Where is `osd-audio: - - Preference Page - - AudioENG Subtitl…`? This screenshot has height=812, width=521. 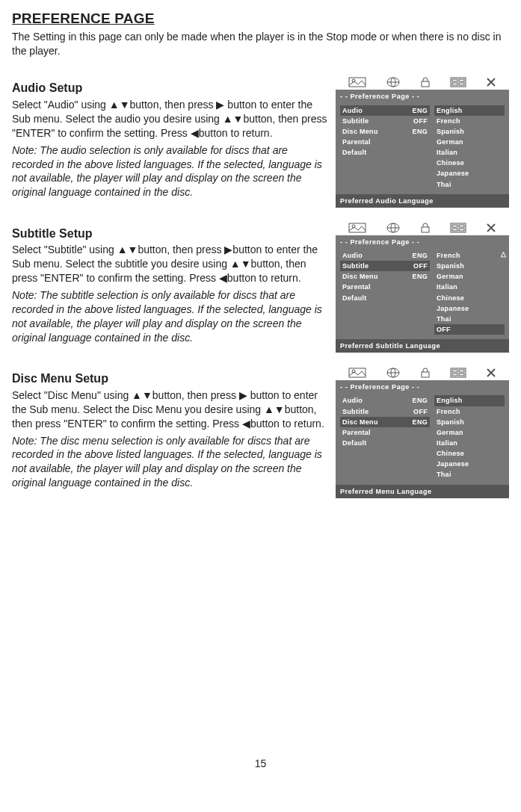
osd-audio: - - Preference Page - - AudioENG Subtitl… is located at coordinates (422, 140).